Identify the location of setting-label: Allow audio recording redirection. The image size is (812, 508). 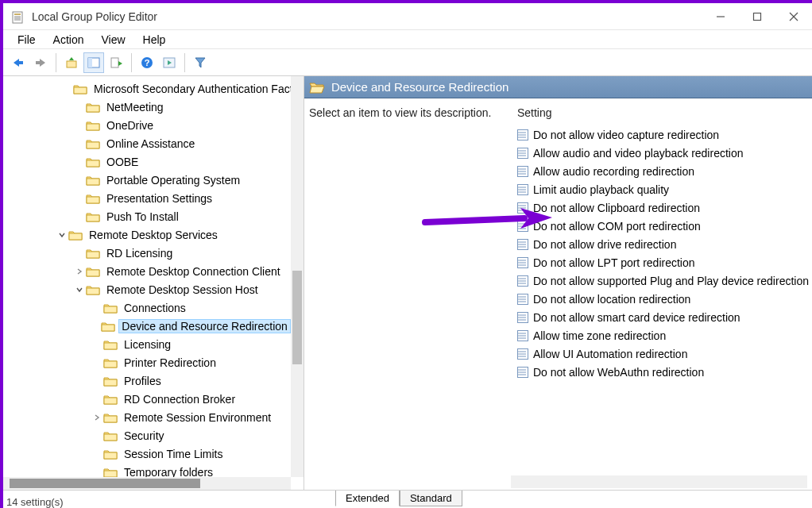
(613, 171).